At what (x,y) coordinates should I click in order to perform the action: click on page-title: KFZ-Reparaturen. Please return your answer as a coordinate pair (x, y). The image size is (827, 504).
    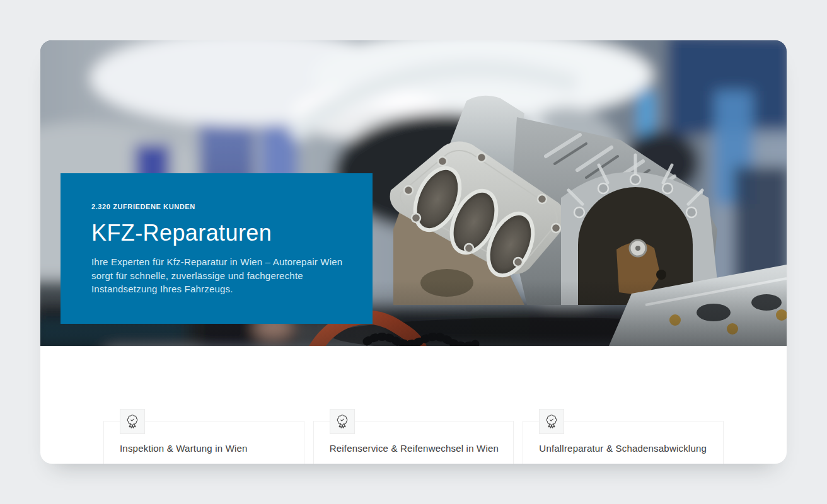
    Looking at the image, I should click on (218, 233).